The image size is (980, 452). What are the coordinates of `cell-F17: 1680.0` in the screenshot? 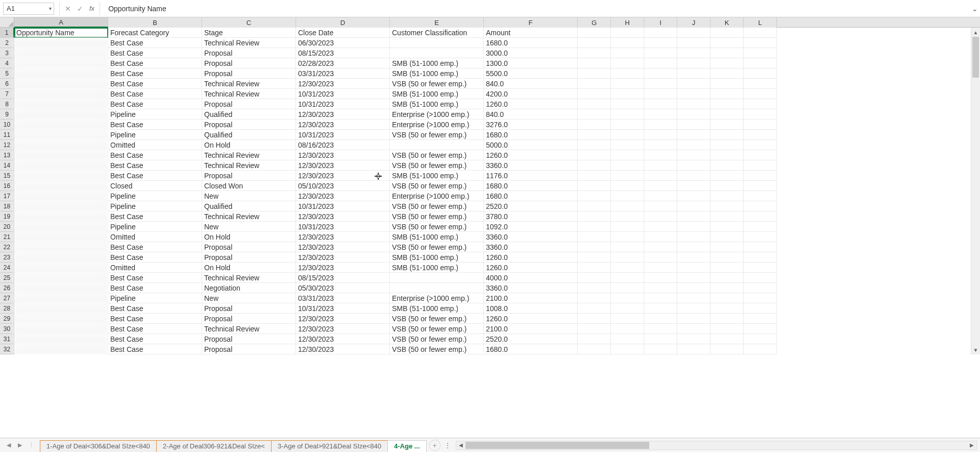 It's located at (531, 196).